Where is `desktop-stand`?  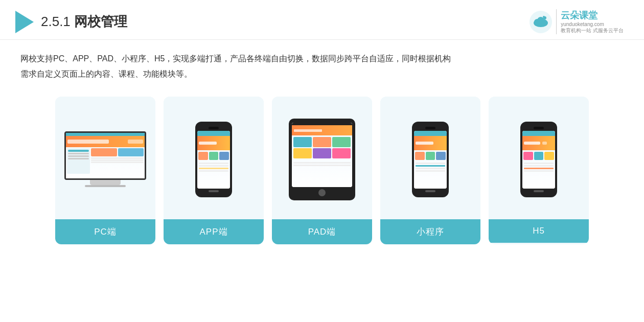 desktop-stand is located at coordinates (105, 182).